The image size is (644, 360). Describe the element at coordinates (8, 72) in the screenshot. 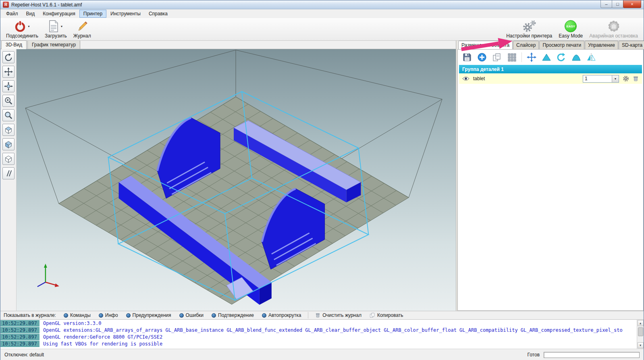

I see `move-icon` at that location.